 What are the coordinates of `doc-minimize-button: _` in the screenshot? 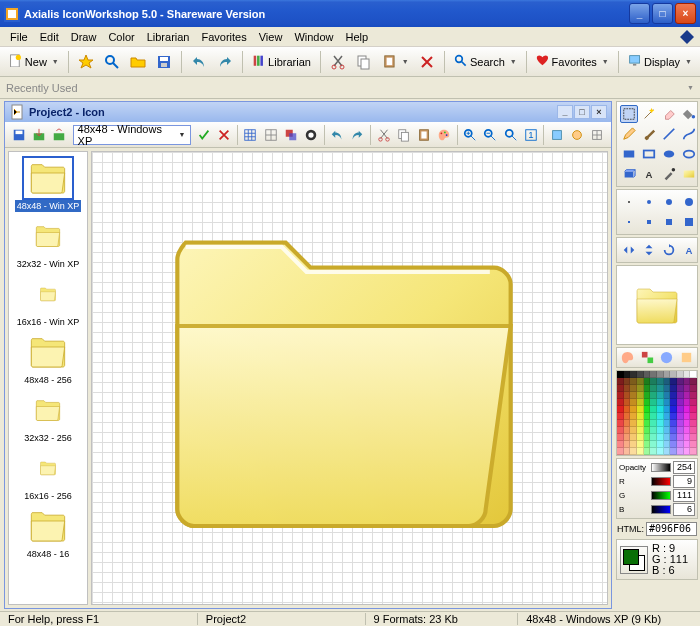 It's located at (565, 112).